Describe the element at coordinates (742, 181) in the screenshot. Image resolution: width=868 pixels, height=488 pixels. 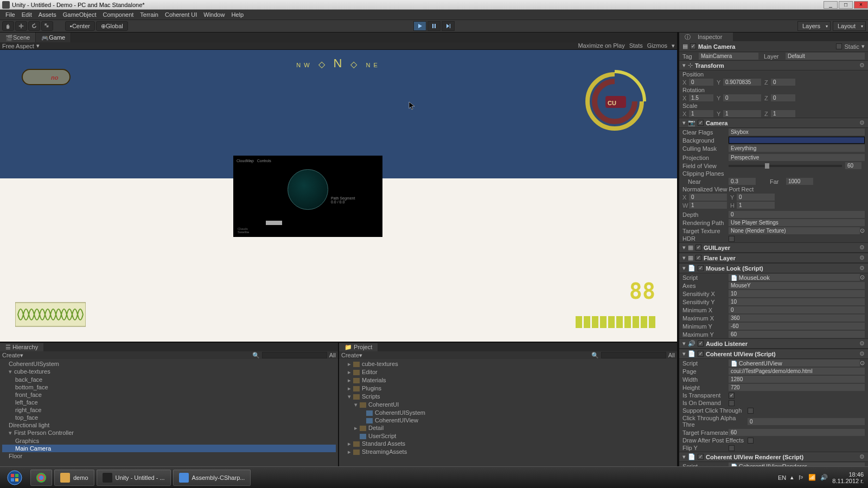
I see `near-clip-field` at that location.